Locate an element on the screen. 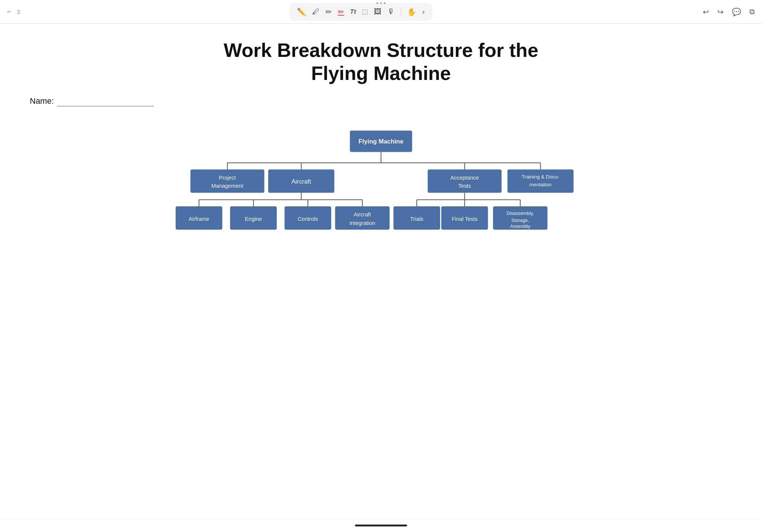  image-icon: 🖼 is located at coordinates (378, 12).